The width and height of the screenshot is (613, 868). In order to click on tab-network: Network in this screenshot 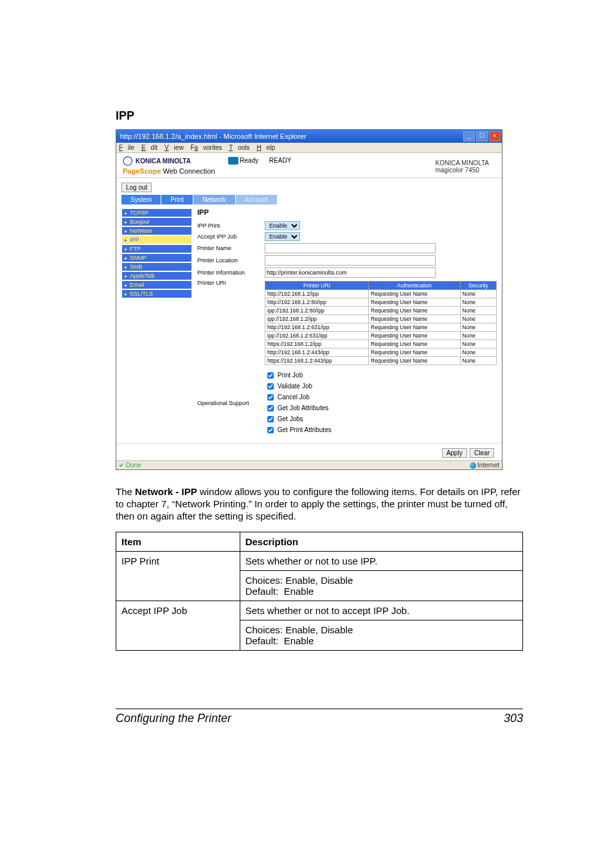, I will do `click(215, 199)`.